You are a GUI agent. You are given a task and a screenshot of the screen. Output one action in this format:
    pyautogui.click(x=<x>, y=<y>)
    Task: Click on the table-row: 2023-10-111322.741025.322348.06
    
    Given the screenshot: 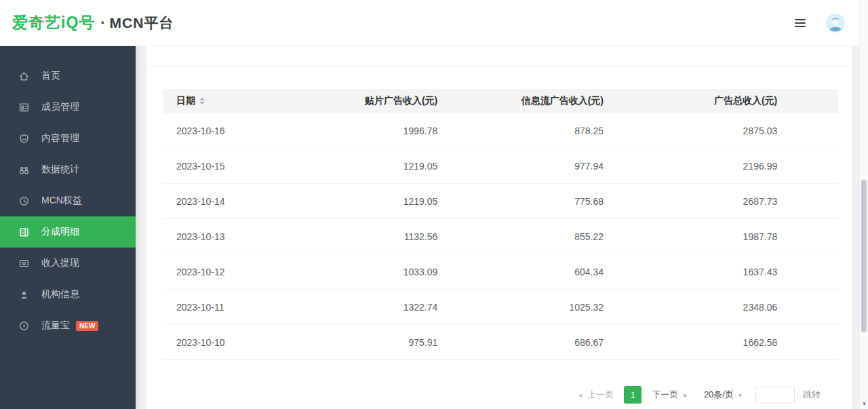 What is the action you would take?
    pyautogui.click(x=500, y=307)
    